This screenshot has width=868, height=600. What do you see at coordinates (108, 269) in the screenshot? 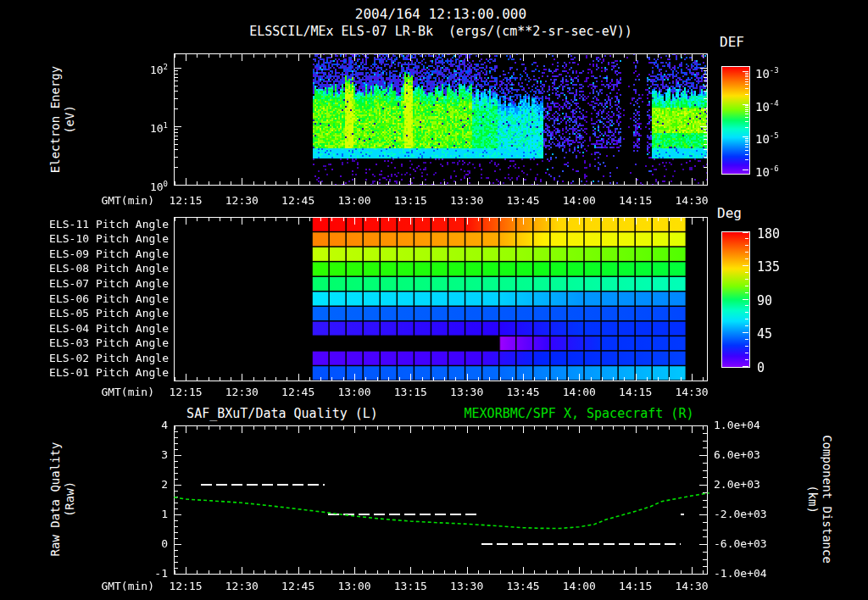
I see `pitch-row-label: ELS-08 Pitch Angle` at bounding box center [108, 269].